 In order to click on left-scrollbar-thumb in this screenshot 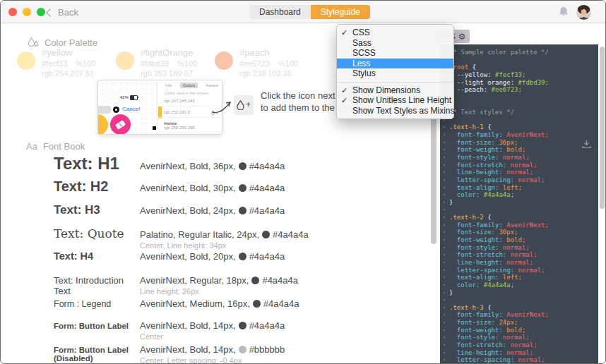, I will do `click(434, 176)`.